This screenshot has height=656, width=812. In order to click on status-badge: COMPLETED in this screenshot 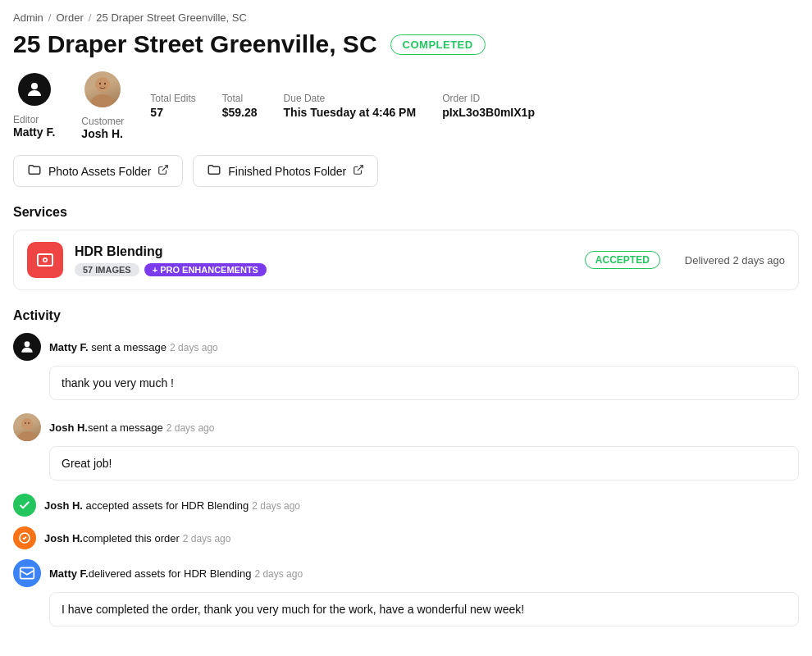, I will do `click(438, 44)`.